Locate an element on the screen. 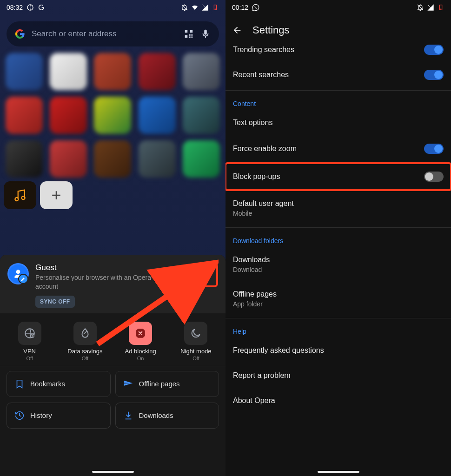  whatsapp-icon is located at coordinates (256, 7).